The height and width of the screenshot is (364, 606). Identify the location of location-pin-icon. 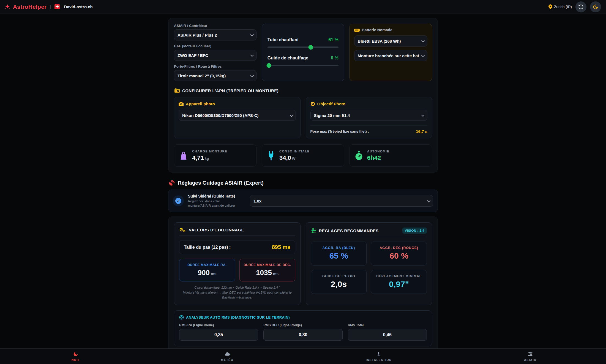
(550, 7).